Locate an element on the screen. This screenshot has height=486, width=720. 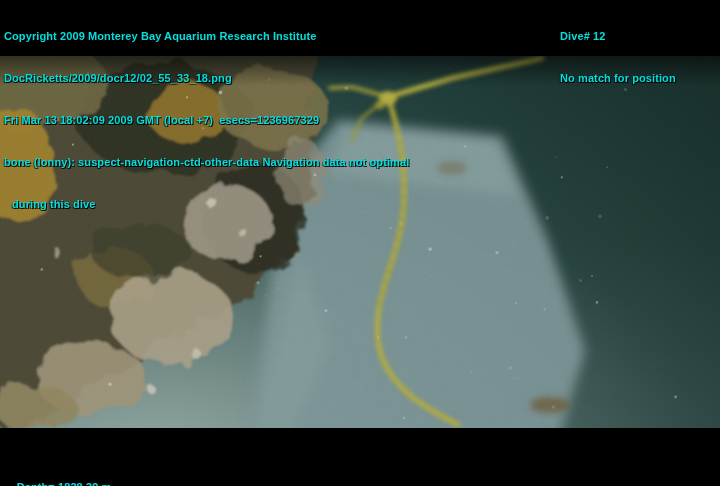
annotation-line-1: bone (lonny): suspect-navigation-ctd-oth… is located at coordinates (206, 162).